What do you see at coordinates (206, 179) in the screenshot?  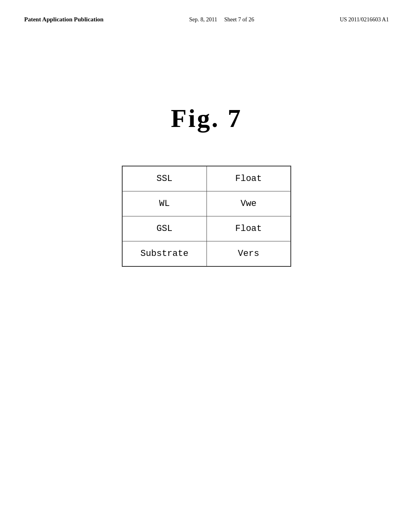 I see `table-row: SSLFloat` at bounding box center [206, 179].